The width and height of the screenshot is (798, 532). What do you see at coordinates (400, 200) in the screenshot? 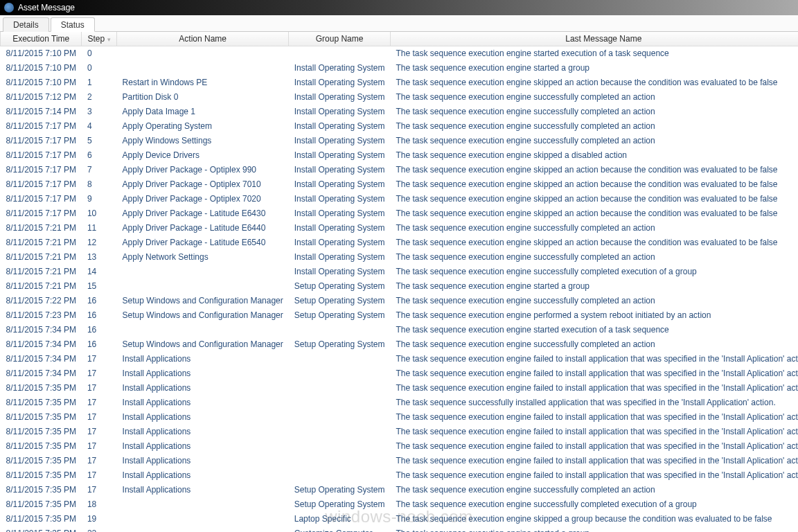
I see `table-row: 8/11/2015 7:17 PM9Apply Driver Package -…` at bounding box center [400, 200].